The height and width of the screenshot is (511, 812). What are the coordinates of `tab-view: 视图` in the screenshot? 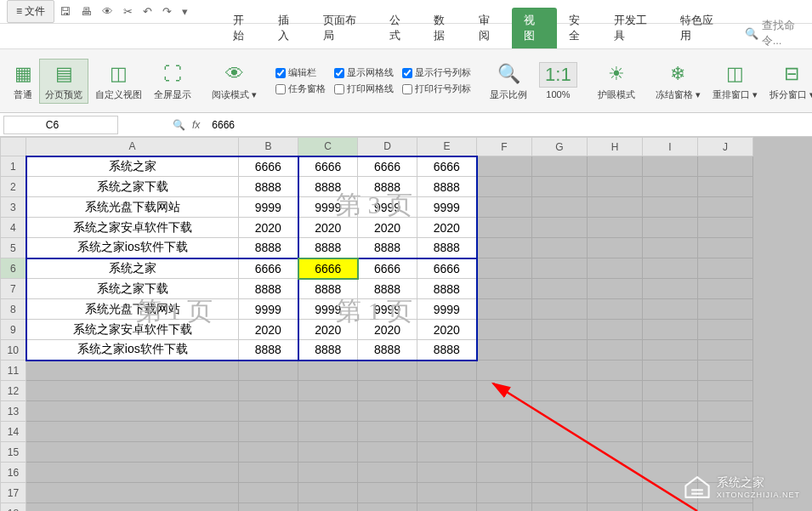 It's located at (534, 28).